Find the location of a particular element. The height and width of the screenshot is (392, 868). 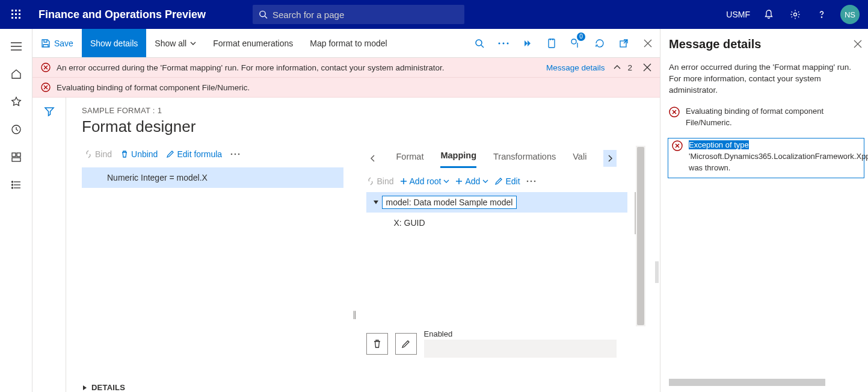

tabs: Format Mapping Transformations Vali is located at coordinates (497, 158).